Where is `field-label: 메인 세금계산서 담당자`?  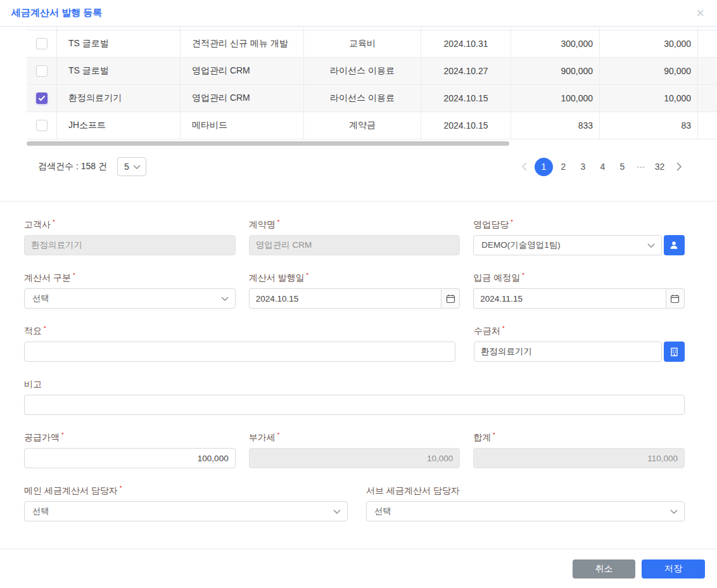
field-label: 메인 세금계산서 담당자 is located at coordinates (186, 492).